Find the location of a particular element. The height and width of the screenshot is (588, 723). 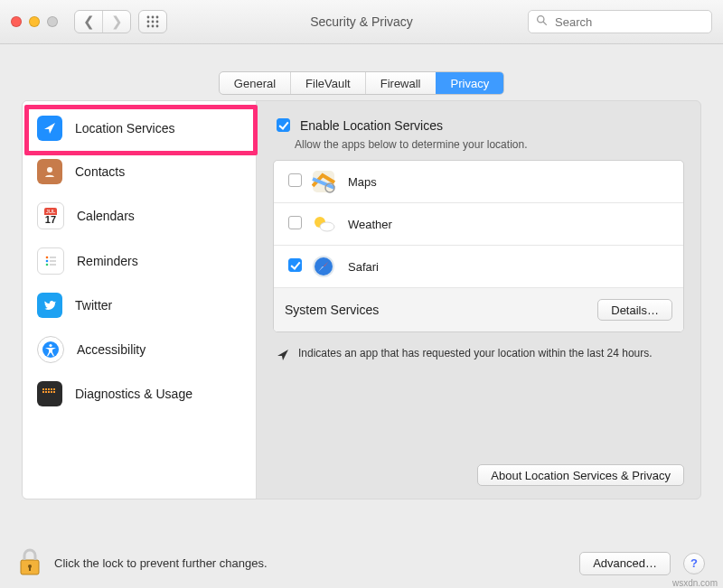

app-row-safari: Safari is located at coordinates (479, 266).